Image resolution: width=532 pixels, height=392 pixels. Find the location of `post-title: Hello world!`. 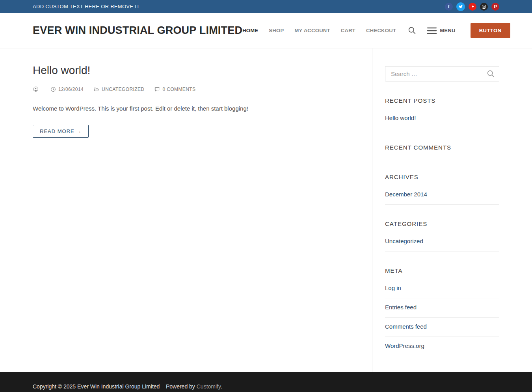

post-title: Hello world! is located at coordinates (203, 70).